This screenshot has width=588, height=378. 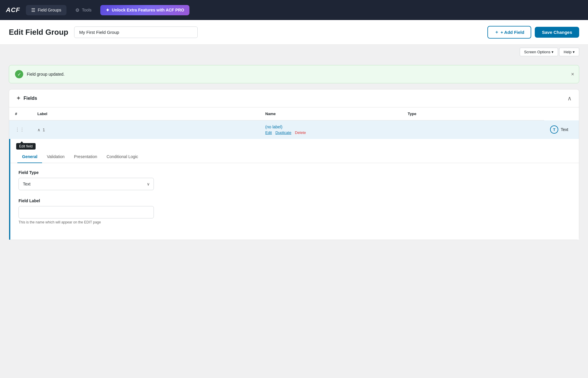 I want to click on screen-options-label: Screen Options, so click(x=537, y=52).